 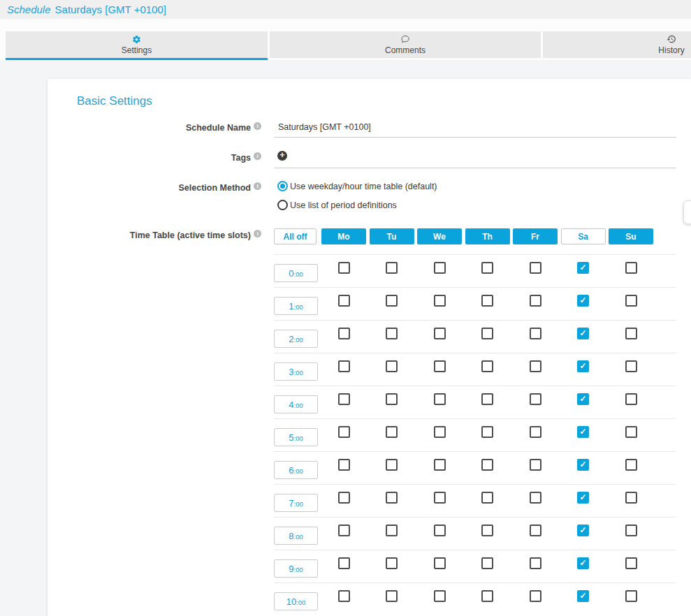 What do you see at coordinates (688, 212) in the screenshot?
I see `side-panel-handle` at bounding box center [688, 212].